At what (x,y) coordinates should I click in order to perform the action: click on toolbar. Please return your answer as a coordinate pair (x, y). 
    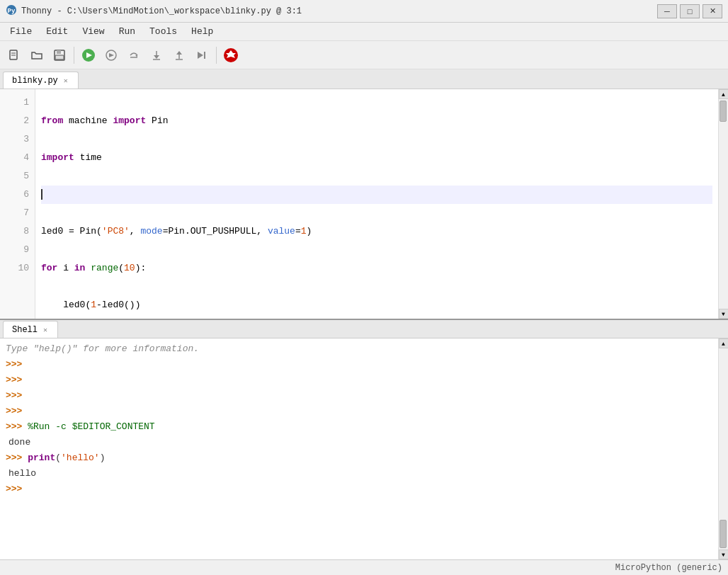
    Looking at the image, I should click on (364, 55).